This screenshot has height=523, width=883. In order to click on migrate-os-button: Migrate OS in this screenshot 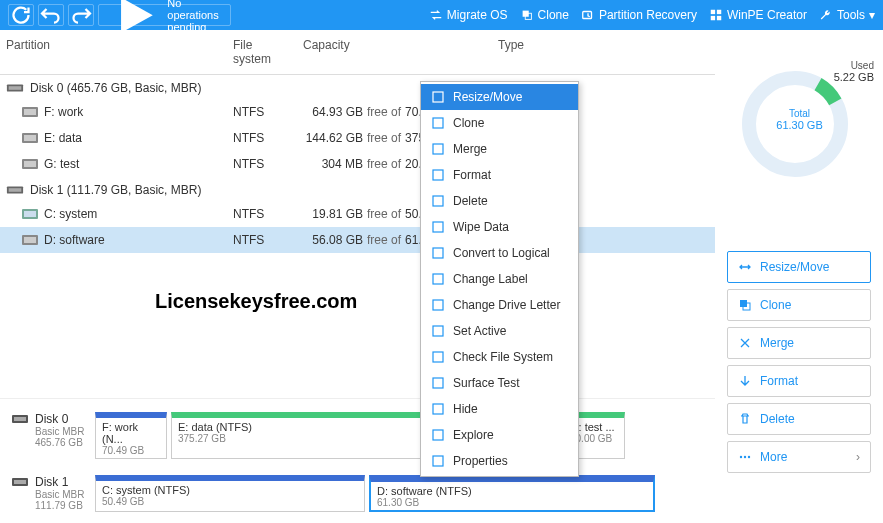, I will do `click(468, 15)`.